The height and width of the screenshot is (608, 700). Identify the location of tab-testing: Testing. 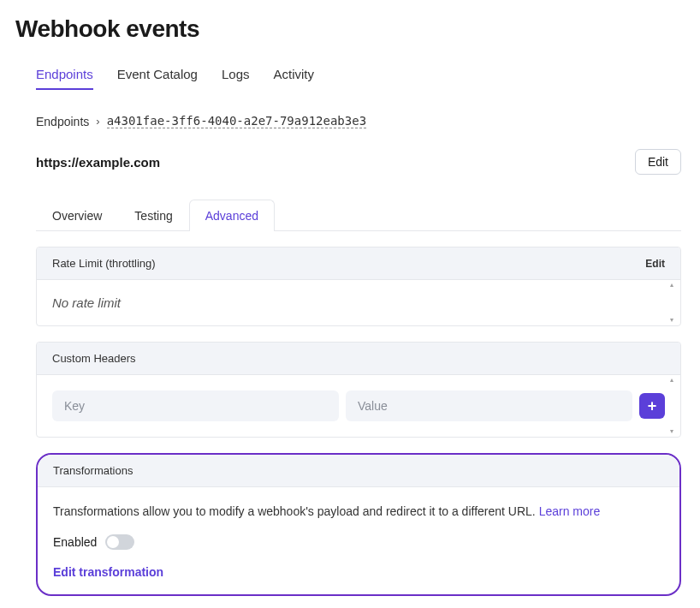
(153, 216).